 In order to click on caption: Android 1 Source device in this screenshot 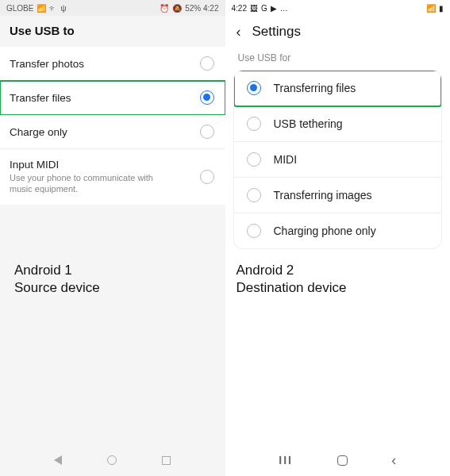, I will do `click(57, 279)`.